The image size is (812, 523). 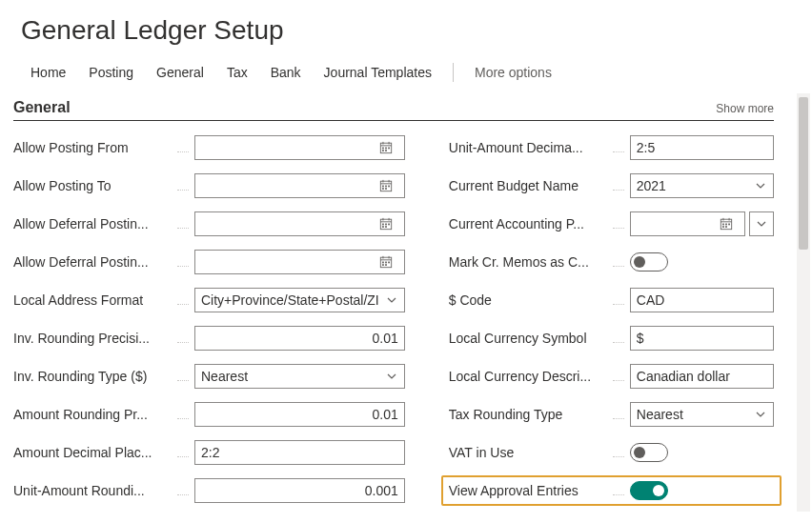 What do you see at coordinates (612, 453) in the screenshot?
I see `field-row: VAT in Use` at bounding box center [612, 453].